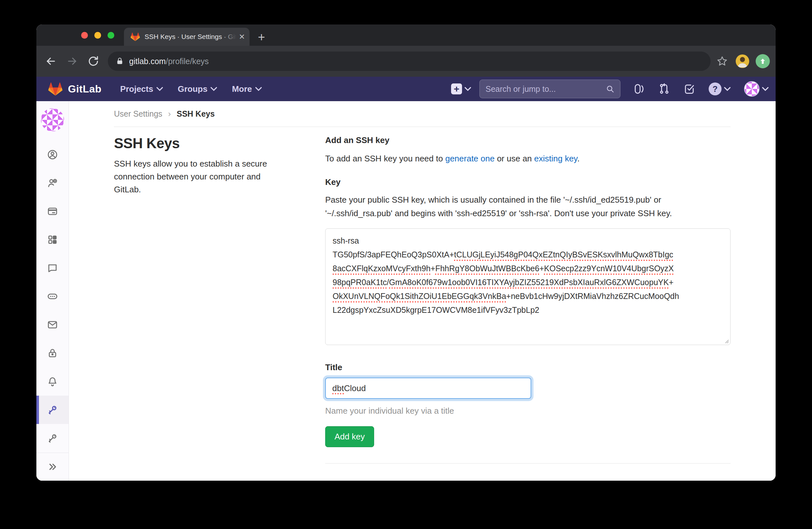 The image size is (812, 529). What do you see at coordinates (428, 388) in the screenshot?
I see `title-input: dbt Cloud` at bounding box center [428, 388].